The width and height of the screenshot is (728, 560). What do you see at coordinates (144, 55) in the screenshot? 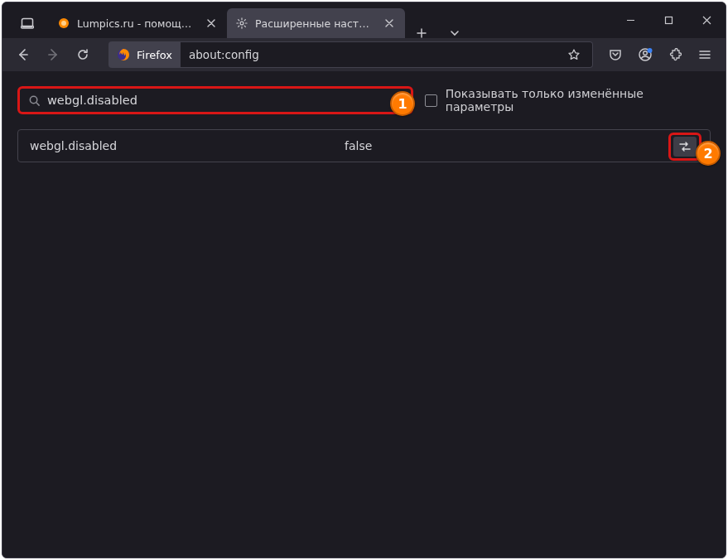
I see `identity-box: Firefox` at bounding box center [144, 55].